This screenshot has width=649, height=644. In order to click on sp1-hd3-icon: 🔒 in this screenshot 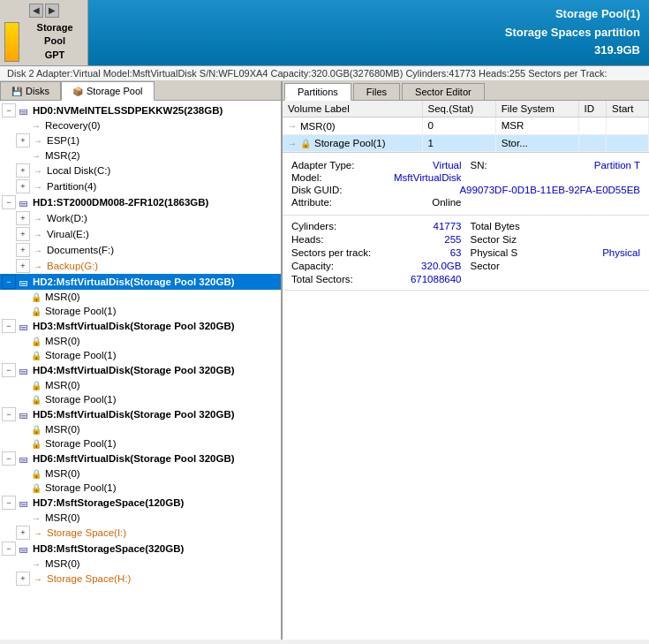, I will do `click(36, 355)`.